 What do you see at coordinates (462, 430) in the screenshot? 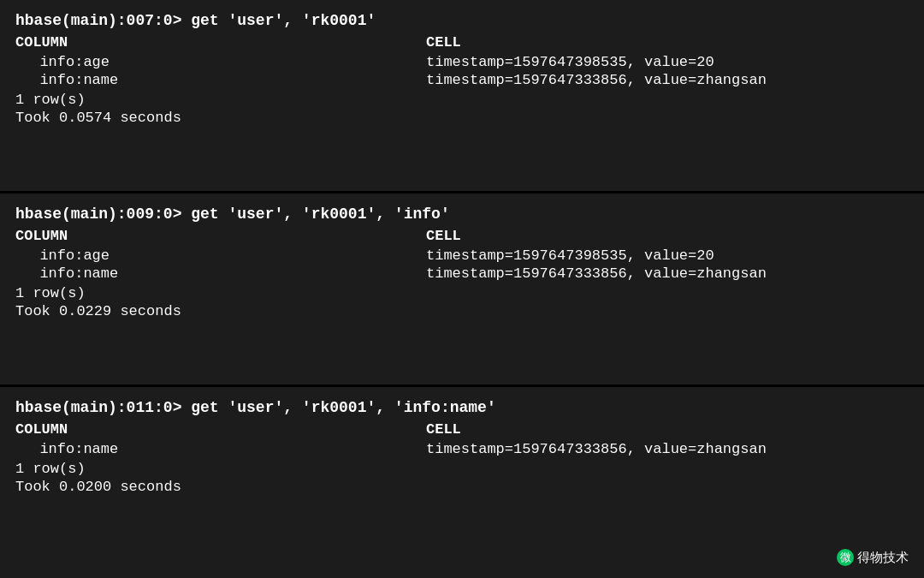
I see `header-row-3: COLUMN CELL` at bounding box center [462, 430].